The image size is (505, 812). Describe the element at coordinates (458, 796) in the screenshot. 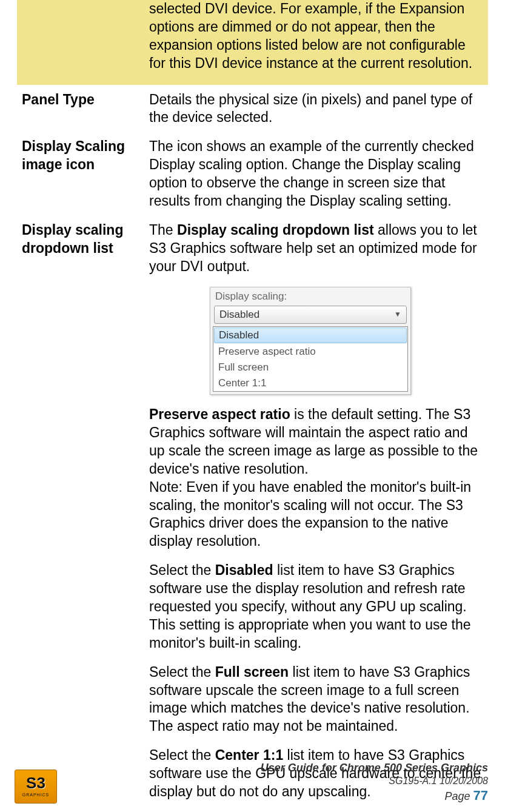

I see `footer-page-label: Page` at that location.